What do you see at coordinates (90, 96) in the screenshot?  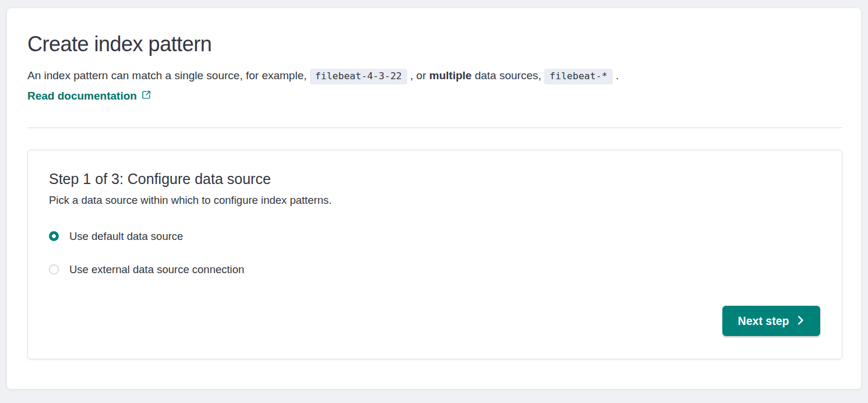 I see `read-documentation-link: Read documentation` at bounding box center [90, 96].